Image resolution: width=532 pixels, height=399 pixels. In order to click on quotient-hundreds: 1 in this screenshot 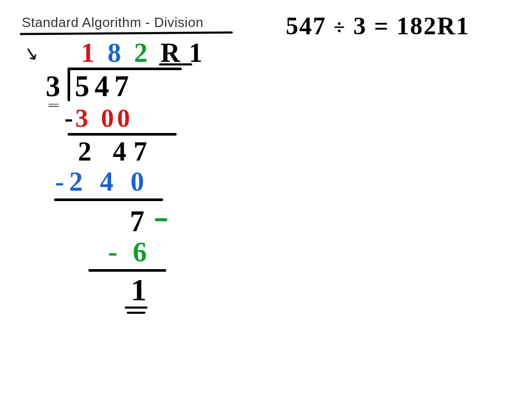, I will do `click(89, 53)`.